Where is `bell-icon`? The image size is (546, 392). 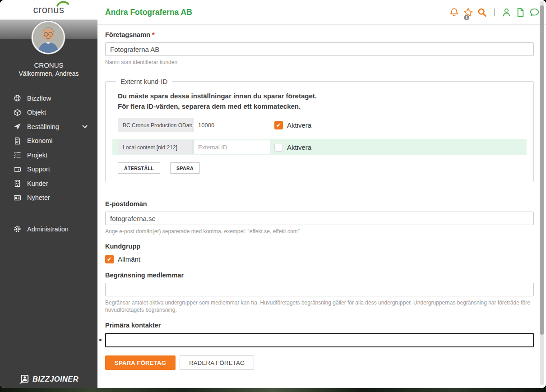
bell-icon is located at coordinates (454, 13).